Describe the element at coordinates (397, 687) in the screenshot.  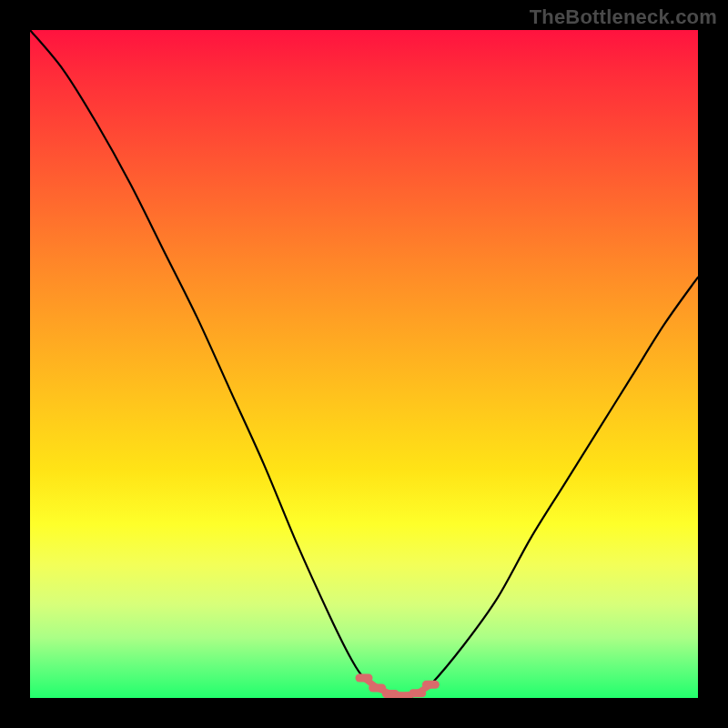
I see `trough-markers` at that location.